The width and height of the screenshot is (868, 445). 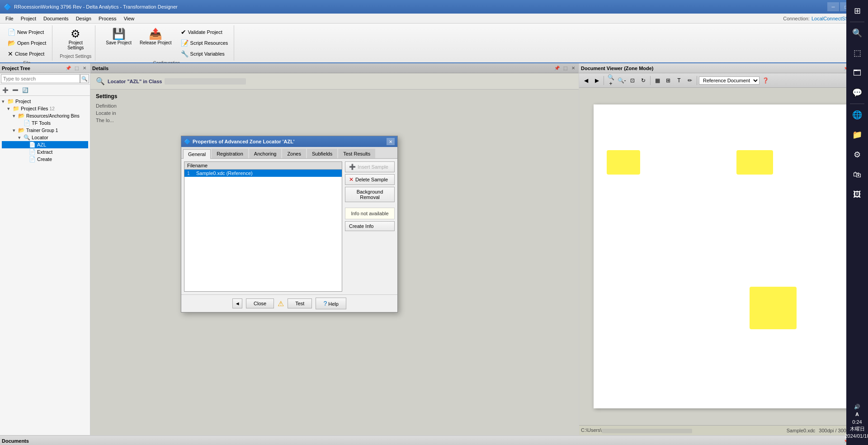 I want to click on tree-content: ▾ 📁 Project ▾ 📁 Project Files 12 ▾ 📂 Res…, so click(x=45, y=265).